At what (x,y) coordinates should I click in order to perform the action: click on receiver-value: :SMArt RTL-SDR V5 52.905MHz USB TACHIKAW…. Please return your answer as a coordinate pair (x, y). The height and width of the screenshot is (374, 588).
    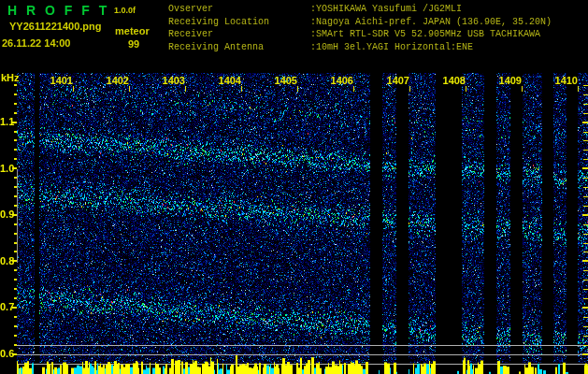
    Looking at the image, I should click on (425, 34).